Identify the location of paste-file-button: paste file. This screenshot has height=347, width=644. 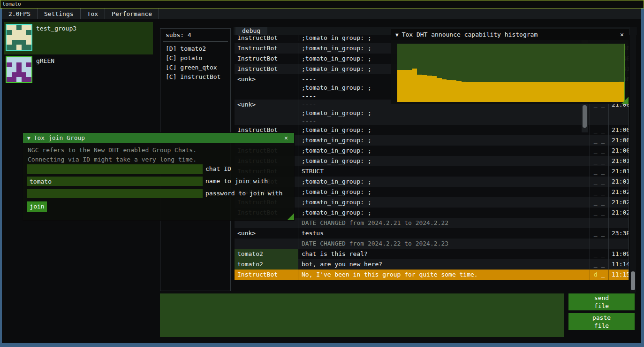
(601, 322).